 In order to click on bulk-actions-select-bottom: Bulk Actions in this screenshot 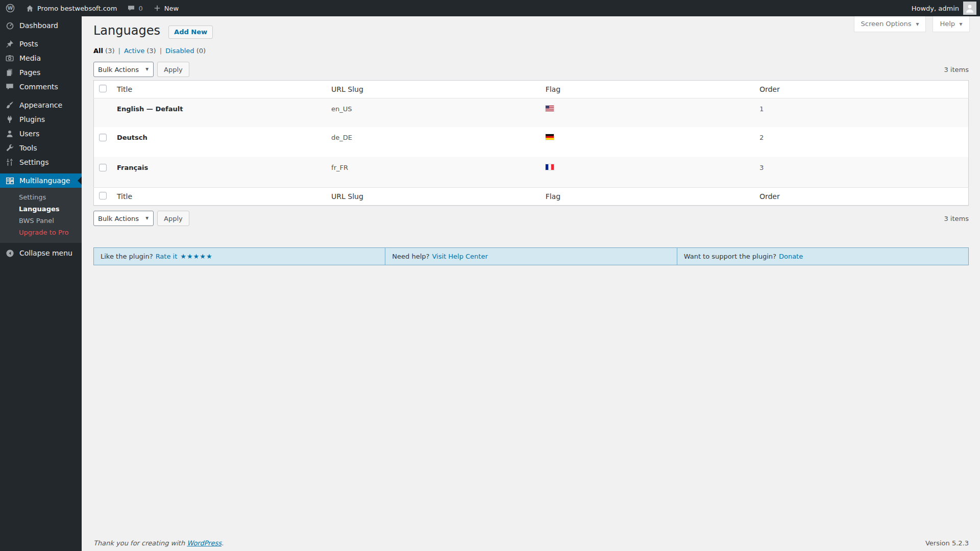, I will do `click(124, 218)`.